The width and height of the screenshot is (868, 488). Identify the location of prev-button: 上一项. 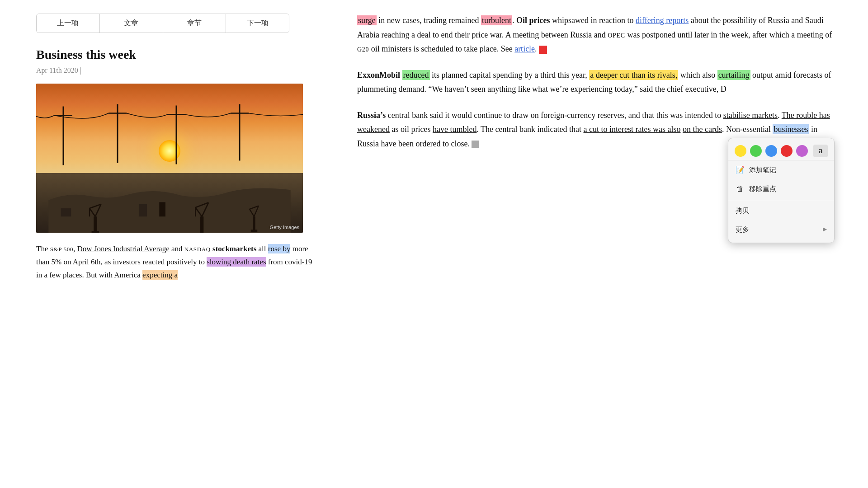
(68, 23).